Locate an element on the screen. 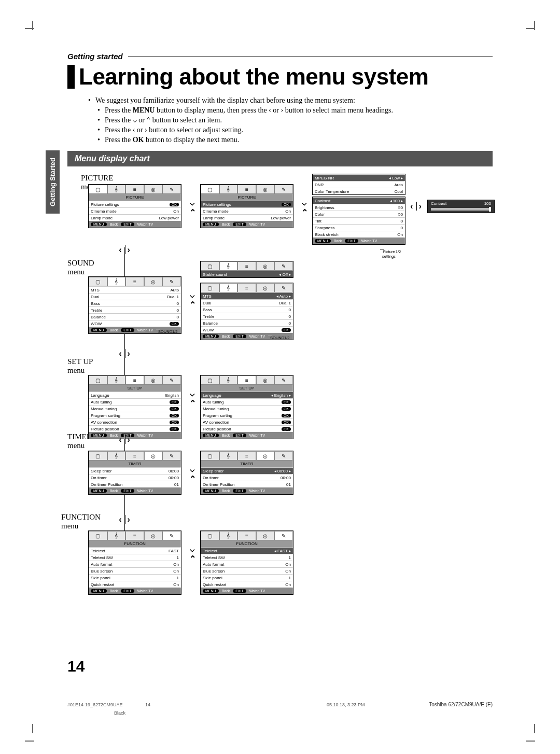 The image size is (560, 754). section-header: Getting started is located at coordinates (280, 56).